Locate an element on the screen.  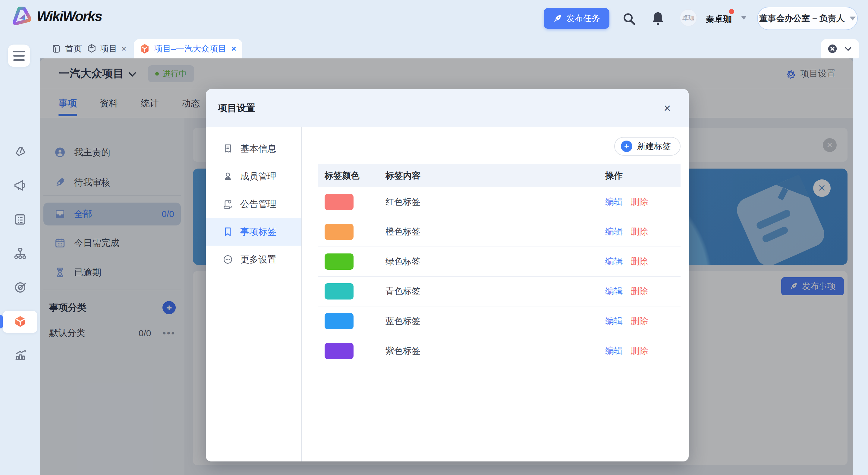
user-name: 秦卓珈 is located at coordinates (719, 19).